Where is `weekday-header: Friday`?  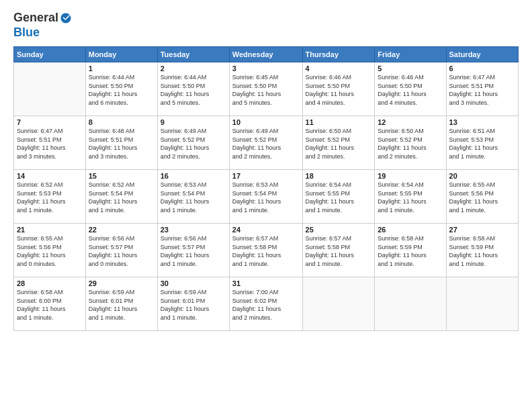 weekday-header: Friday is located at coordinates (410, 55).